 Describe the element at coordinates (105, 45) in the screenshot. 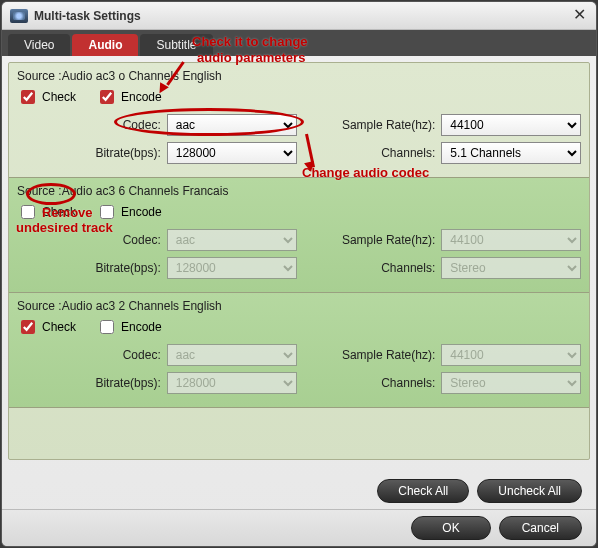

I see `tab-audio: Audio` at that location.